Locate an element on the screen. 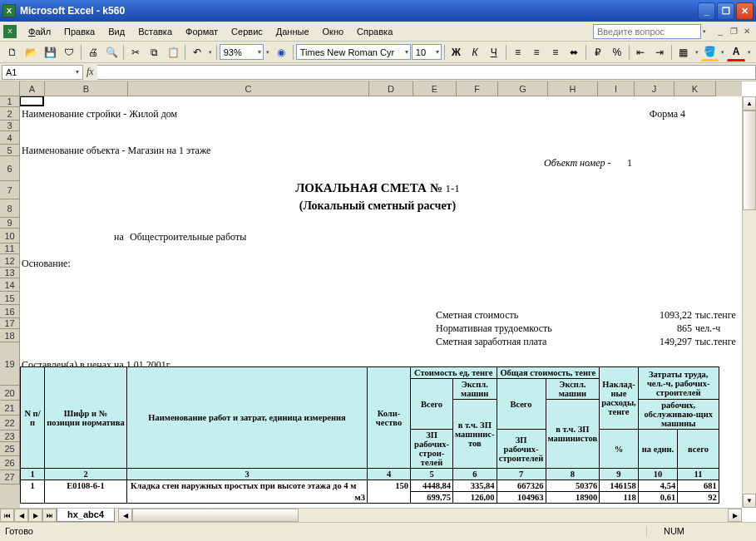 The height and width of the screenshot is (541, 756). borders-icon: ▦ is located at coordinates (684, 52).